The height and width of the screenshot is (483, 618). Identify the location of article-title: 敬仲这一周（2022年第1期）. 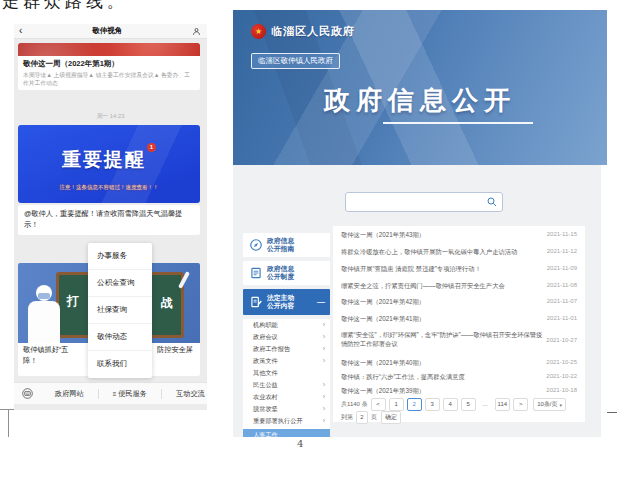
(109, 64).